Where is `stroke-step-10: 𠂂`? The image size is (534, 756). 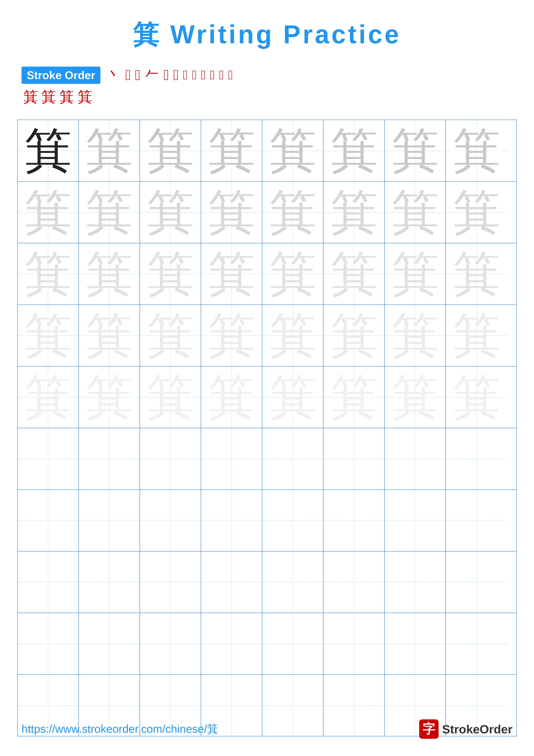 stroke-step-10: 𠂂 is located at coordinates (213, 75).